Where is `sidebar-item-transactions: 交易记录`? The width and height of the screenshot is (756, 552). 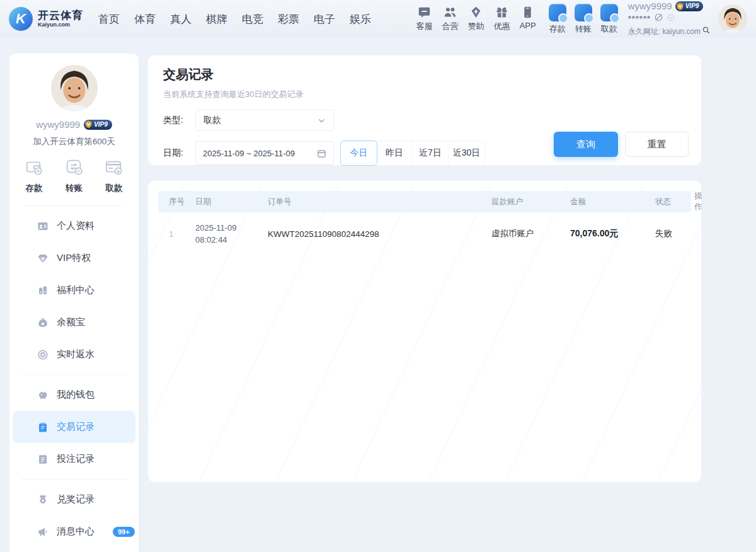
sidebar-item-transactions: 交易记录 is located at coordinates (74, 427).